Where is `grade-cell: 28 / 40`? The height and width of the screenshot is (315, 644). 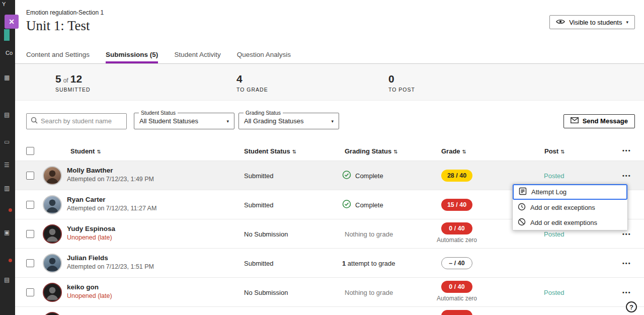 grade-cell: 28 / 40 is located at coordinates (457, 176).